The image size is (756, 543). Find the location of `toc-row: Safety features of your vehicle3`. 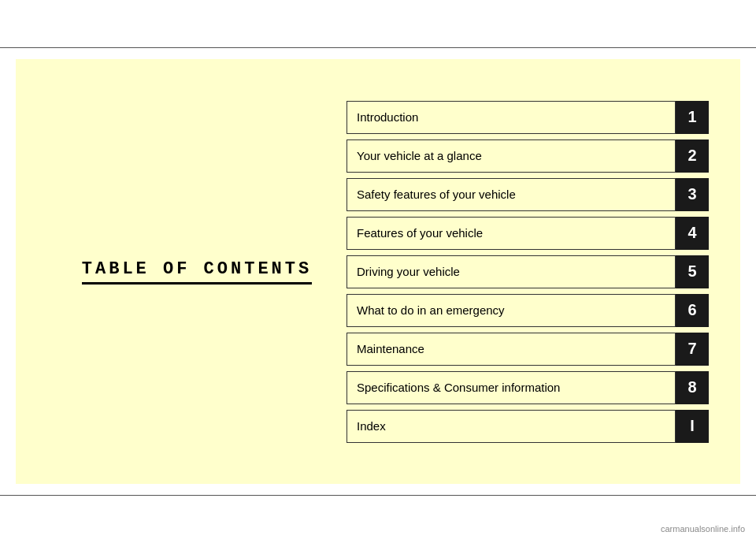

toc-row: Safety features of your vehicle3 is located at coordinates (528, 195).